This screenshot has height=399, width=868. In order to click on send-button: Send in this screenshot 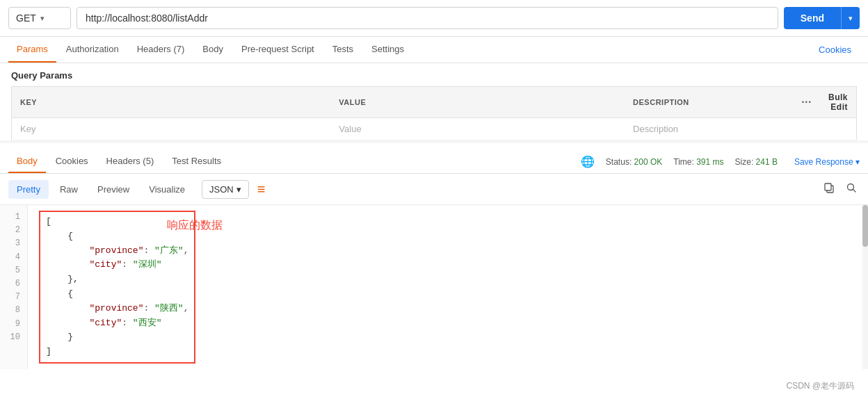, I will do `click(812, 18)`.